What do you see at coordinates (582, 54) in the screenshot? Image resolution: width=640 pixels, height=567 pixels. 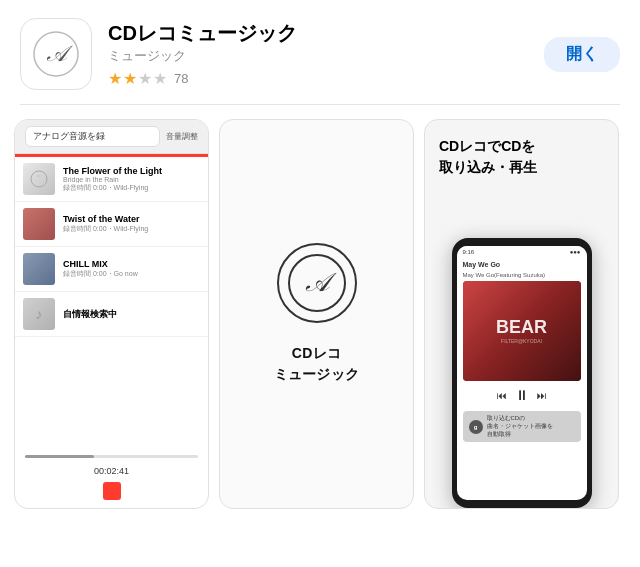 I see `open-button: 開く` at bounding box center [582, 54].